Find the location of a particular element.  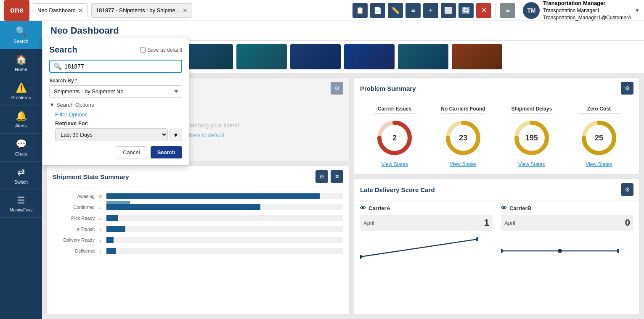

carrier-name-0: CarrierA is located at coordinates (379, 208).